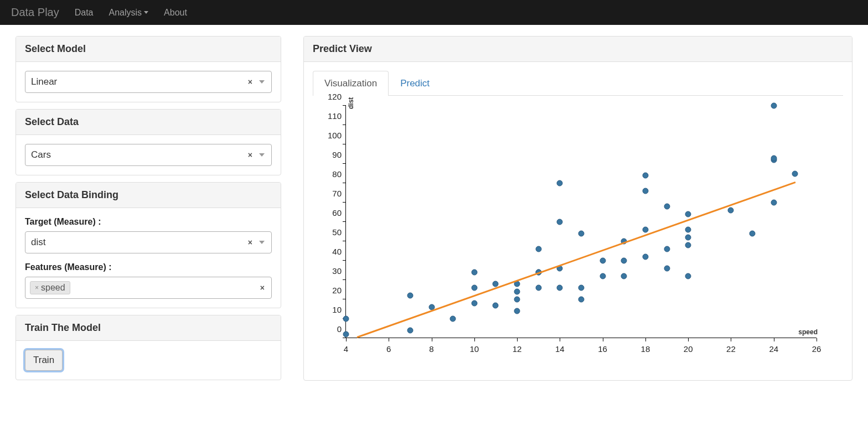  What do you see at coordinates (337, 212) in the screenshot?
I see `y-tick-label: 60` at bounding box center [337, 212].